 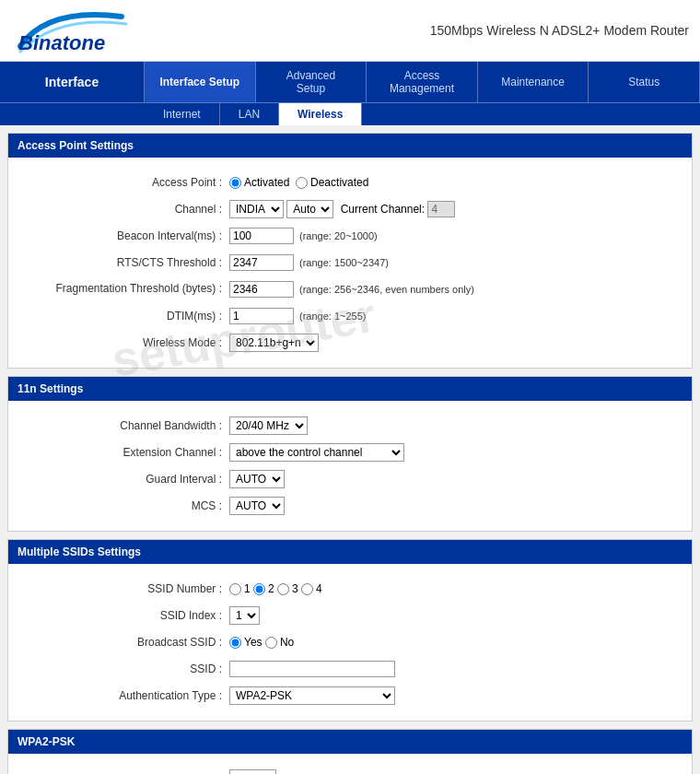 I want to click on beacon-label: Beacon Interval(ms) :, so click(x=128, y=236).